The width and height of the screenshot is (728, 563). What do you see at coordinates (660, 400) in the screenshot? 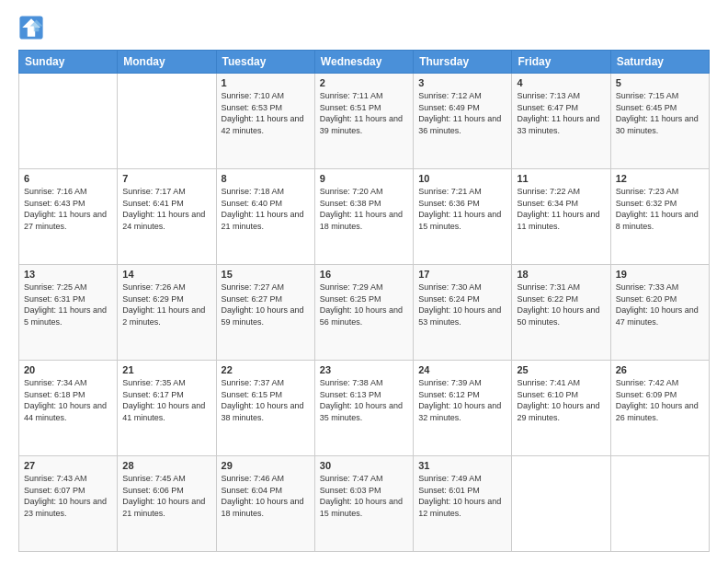
I see `day-detail: Sunrise: 7:42 AM Sunset: 6:09 PM Dayligh…` at bounding box center [660, 400].